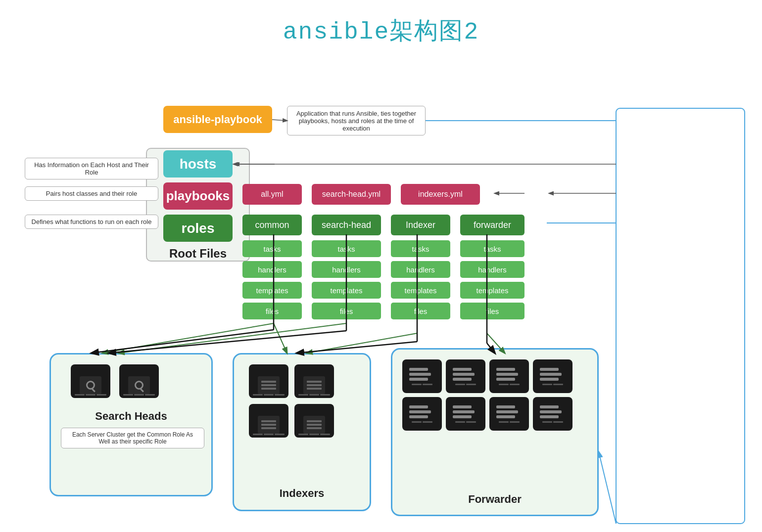  I want to click on role-indexer-label: Indexer, so click(421, 225).